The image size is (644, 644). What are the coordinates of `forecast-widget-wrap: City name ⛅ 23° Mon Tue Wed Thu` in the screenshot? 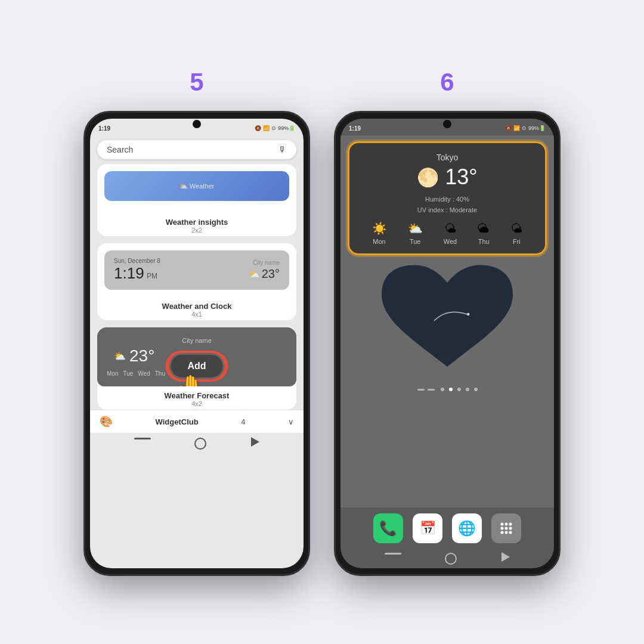 It's located at (197, 357).